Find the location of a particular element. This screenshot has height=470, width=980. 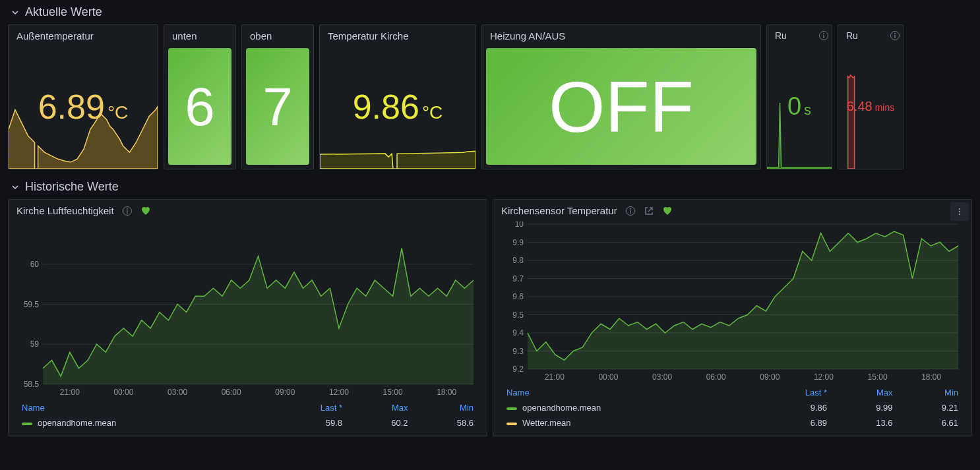

series-name: Wetter.mean is located at coordinates (546, 423).